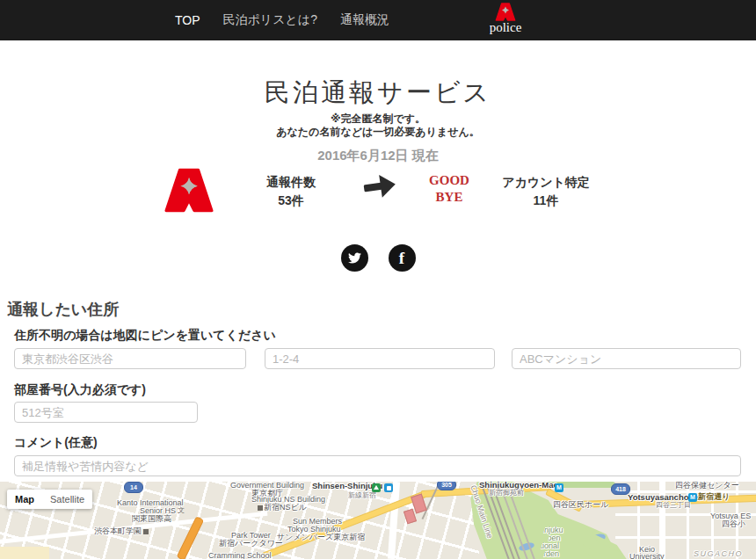 The width and height of the screenshot is (756, 559). What do you see at coordinates (519, 485) in the screenshot?
I see `map-label: Shinjukugyoen-Mae` at bounding box center [519, 485].